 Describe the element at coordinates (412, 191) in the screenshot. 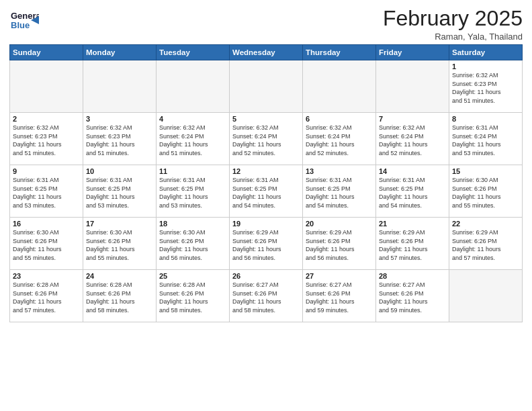

I see `calendar-cell: 14Sunrise: 6:31 AM Sunset: 6:25 PM Dayli…` at that location.